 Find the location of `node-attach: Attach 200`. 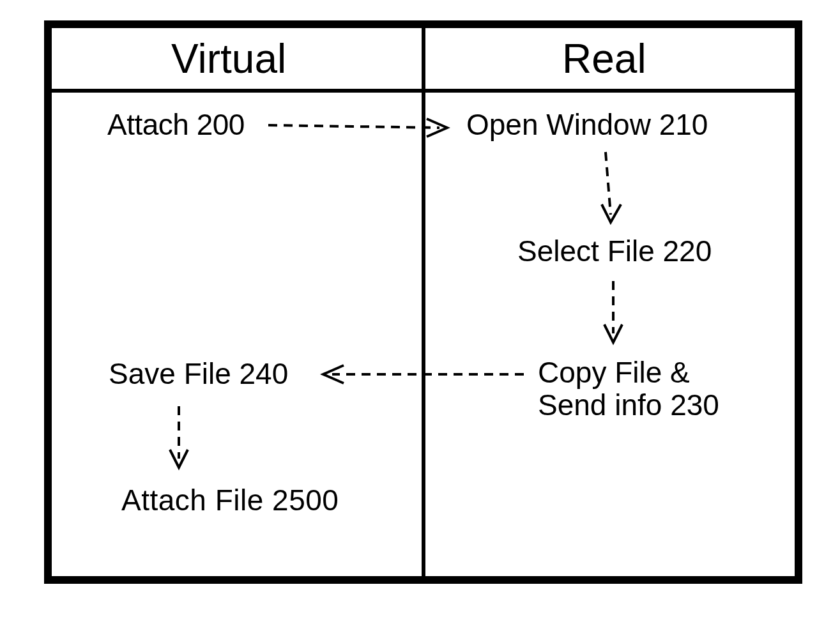

node-attach: Attach 200 is located at coordinates (176, 125).